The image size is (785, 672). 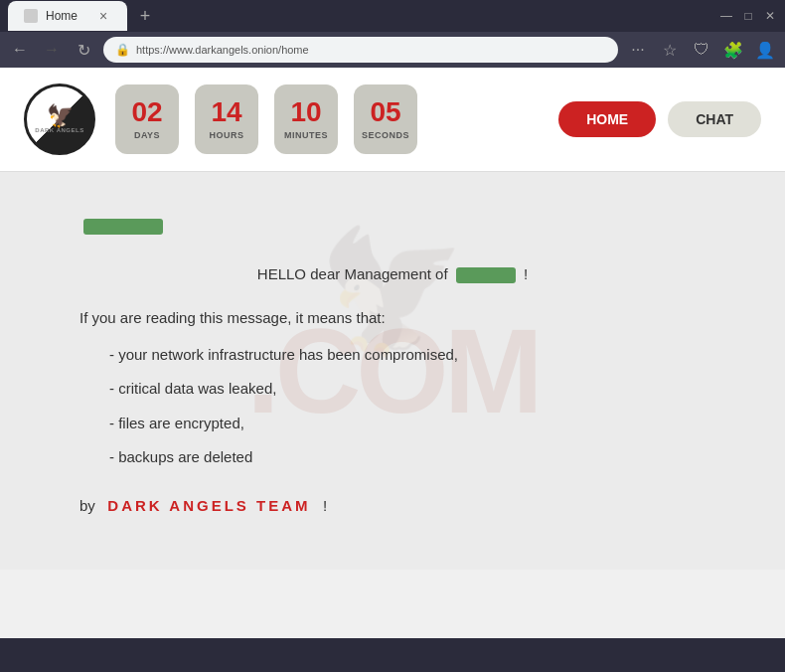 What do you see at coordinates (392, 274) in the screenshot?
I see `hello-line: HELLO dear Management of !` at bounding box center [392, 274].